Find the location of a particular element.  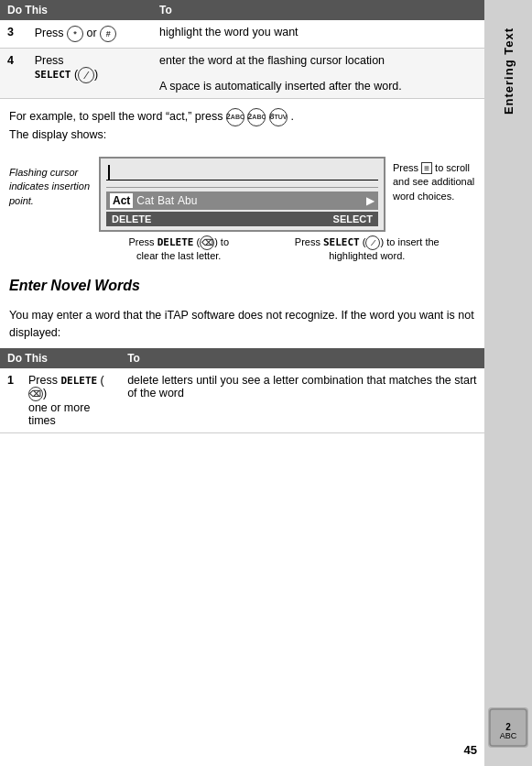

key-2abc-2: 2ABC is located at coordinates (256, 117).